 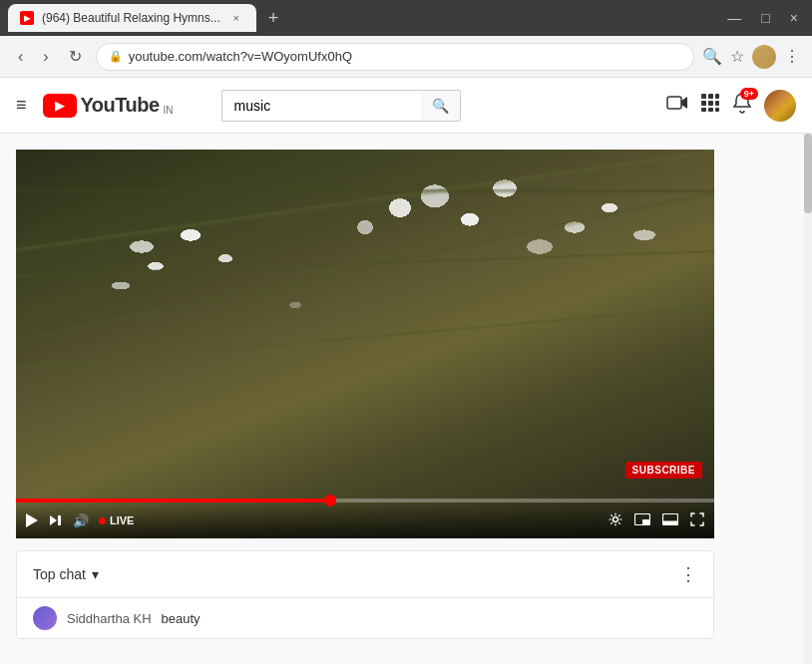 What do you see at coordinates (405, 56) in the screenshot?
I see `url-text: youtube.com/watch?v=WOyomUfx0hQ` at bounding box center [405, 56].